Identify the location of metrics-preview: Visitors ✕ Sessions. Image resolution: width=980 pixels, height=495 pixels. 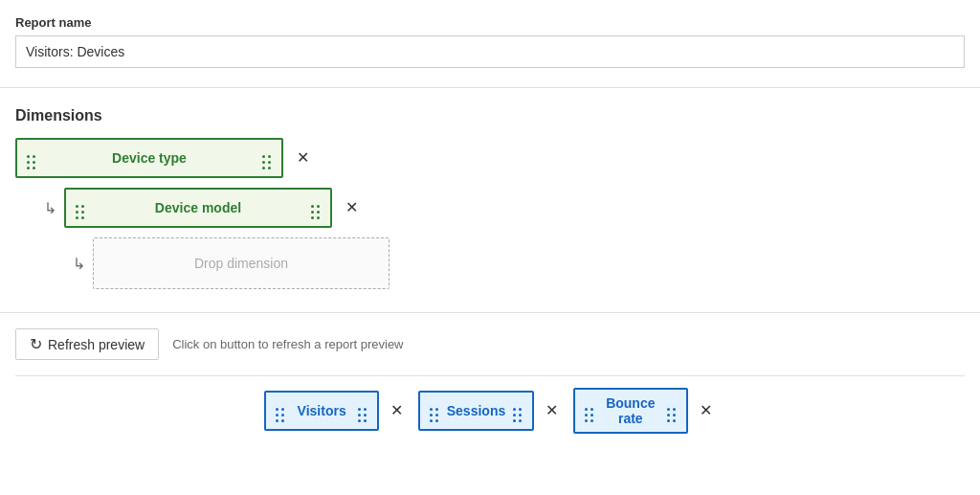
(490, 404).